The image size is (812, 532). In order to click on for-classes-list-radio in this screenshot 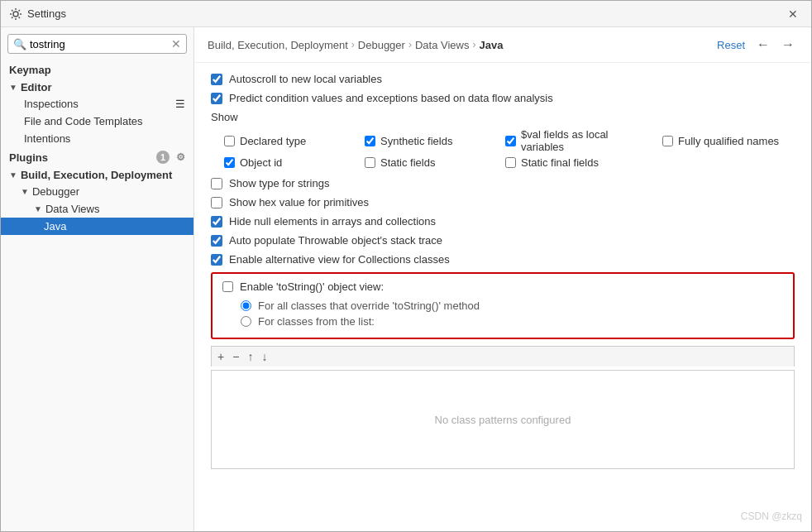, I will do `click(246, 321)`.